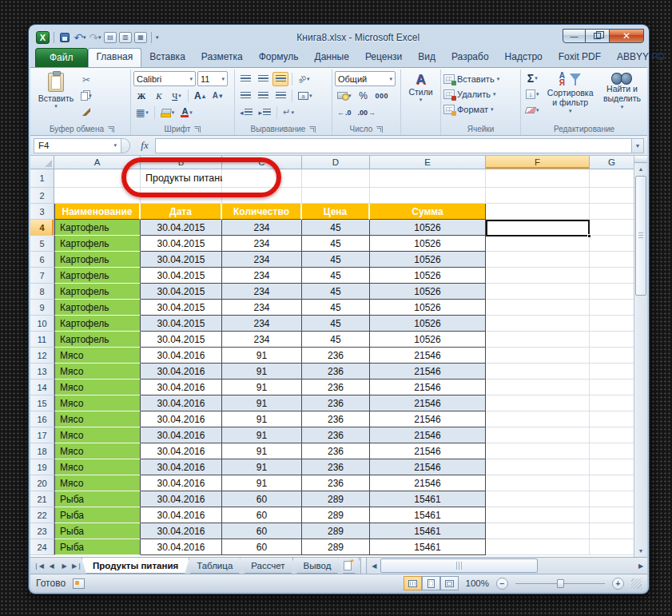  I want to click on ribbon-tab: Формуль, so click(279, 58).